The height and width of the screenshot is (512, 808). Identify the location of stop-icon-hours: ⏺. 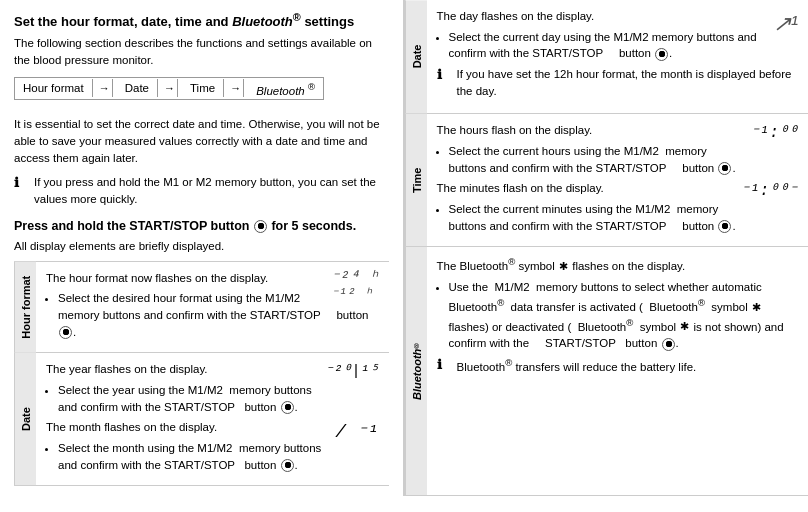
(724, 168).